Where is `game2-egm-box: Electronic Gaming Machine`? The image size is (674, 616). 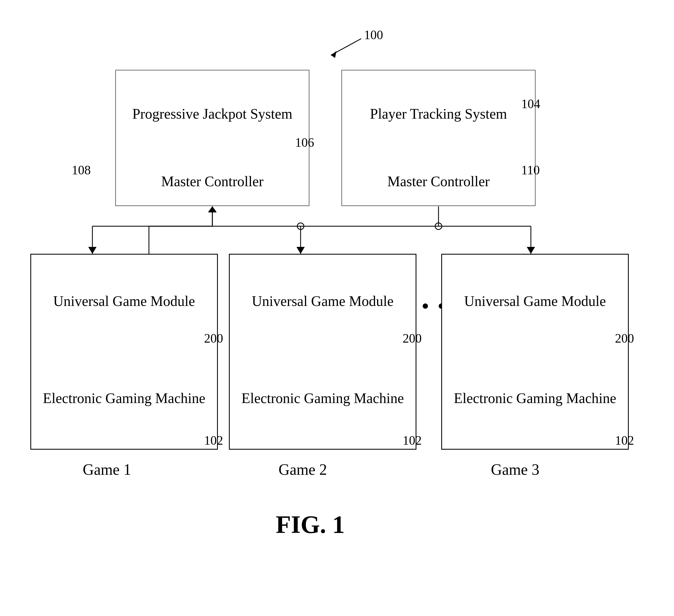
game2-egm-box: Electronic Gaming Machine is located at coordinates (323, 399).